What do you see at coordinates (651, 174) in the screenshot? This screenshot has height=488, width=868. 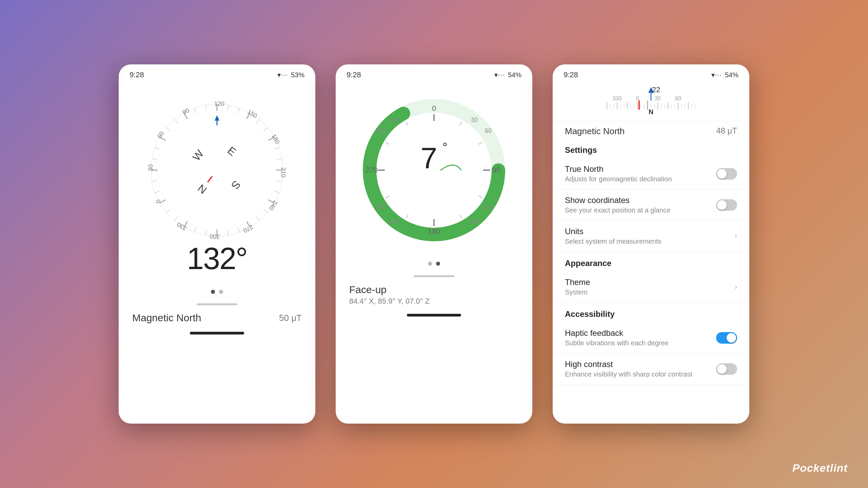 I see `true-north-row: True North Adjusts for geomagnetic decli…` at bounding box center [651, 174].